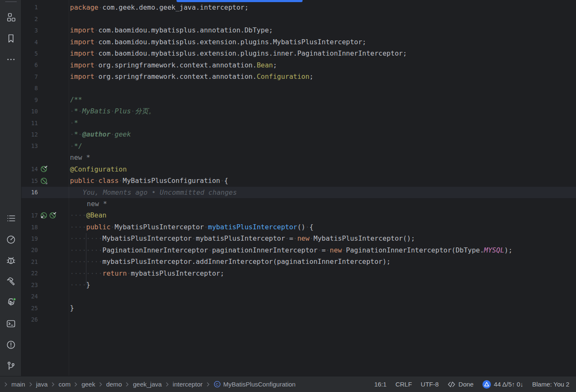 This screenshot has width=576, height=392. I want to click on code-line: 11·*, so click(299, 123).